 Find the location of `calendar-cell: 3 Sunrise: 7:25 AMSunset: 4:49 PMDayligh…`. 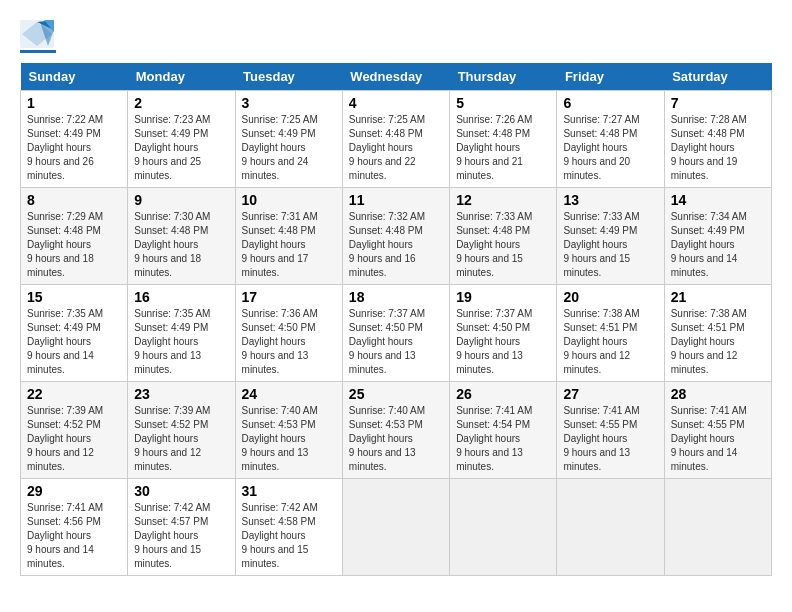

calendar-cell: 3 Sunrise: 7:25 AMSunset: 4:49 PMDayligh… is located at coordinates (288, 140).